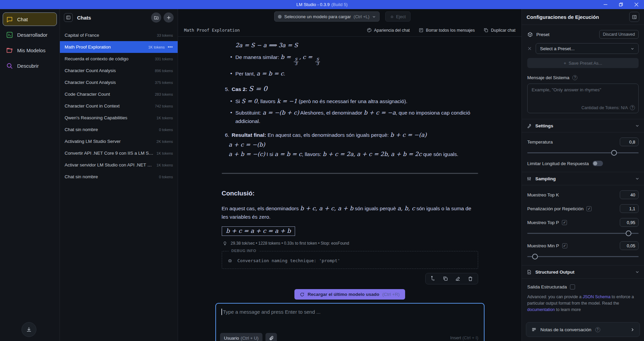 The width and height of the screenshot is (644, 341). What do you see at coordinates (119, 118) in the screenshot?
I see `chat-list-item: Qwen's Reasoning Capabilities1K tokens` at bounding box center [119, 118].